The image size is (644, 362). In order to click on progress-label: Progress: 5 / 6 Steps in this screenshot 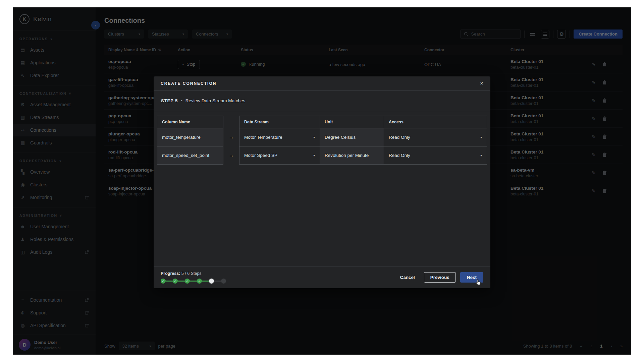, I will do `click(193, 274)`.